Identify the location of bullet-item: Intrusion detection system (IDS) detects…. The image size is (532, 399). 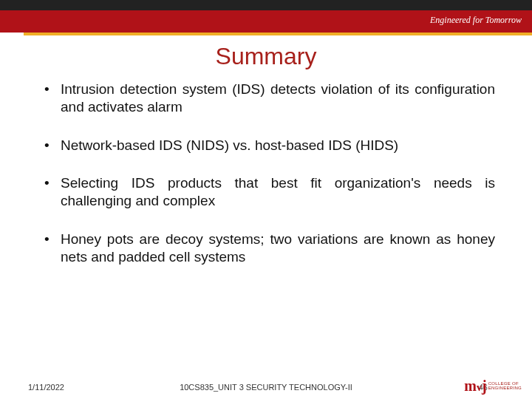
(270, 98).